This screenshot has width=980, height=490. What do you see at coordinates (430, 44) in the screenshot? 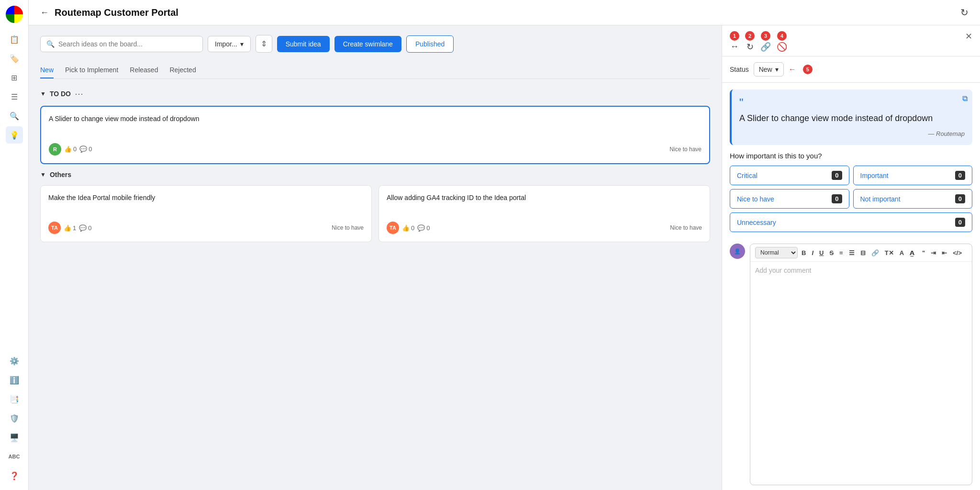
I see `published-button: Published` at bounding box center [430, 44].